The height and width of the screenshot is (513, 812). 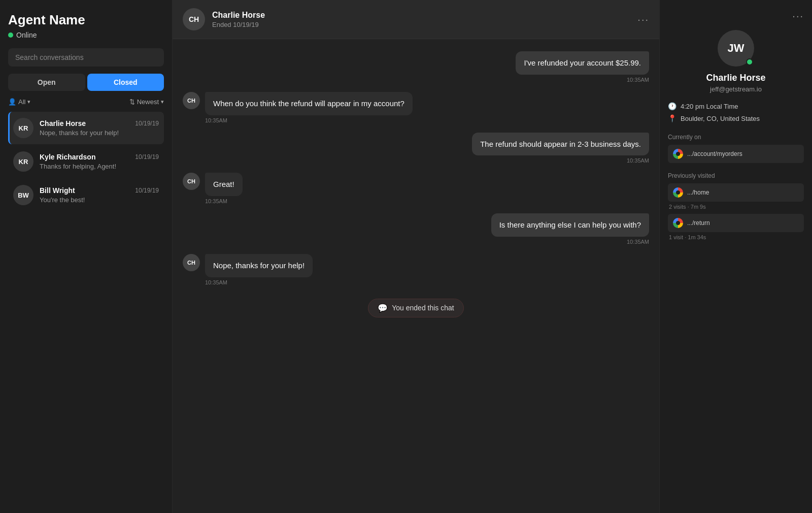 I want to click on agent-status: Online, so click(x=86, y=35).